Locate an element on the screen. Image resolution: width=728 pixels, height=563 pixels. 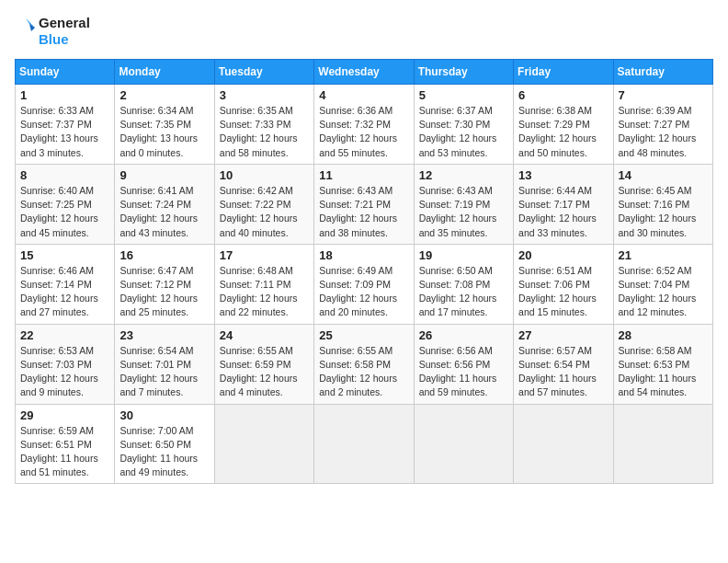
day-cell: 20Sunrise: 6:51 AMSunset: 7:06 PMDayligh… is located at coordinates (563, 283).